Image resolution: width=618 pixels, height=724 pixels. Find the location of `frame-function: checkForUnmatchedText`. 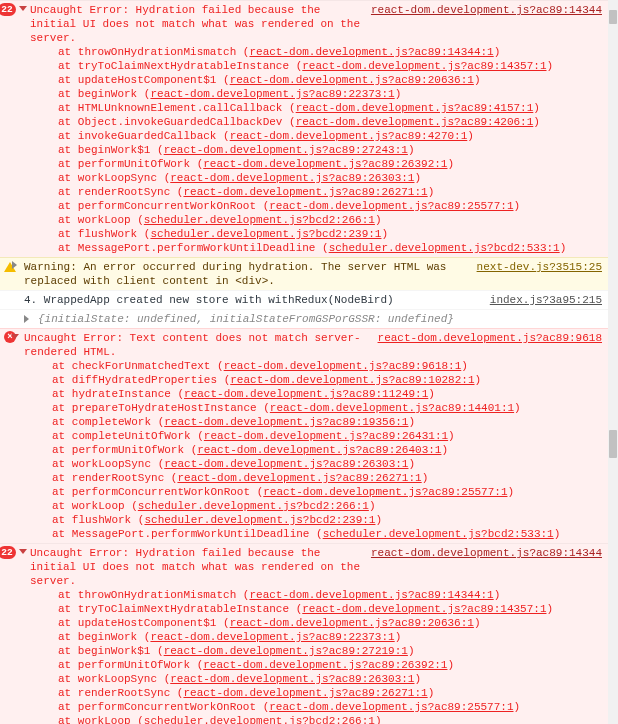

frame-function: checkForUnmatchedText is located at coordinates (142, 366).